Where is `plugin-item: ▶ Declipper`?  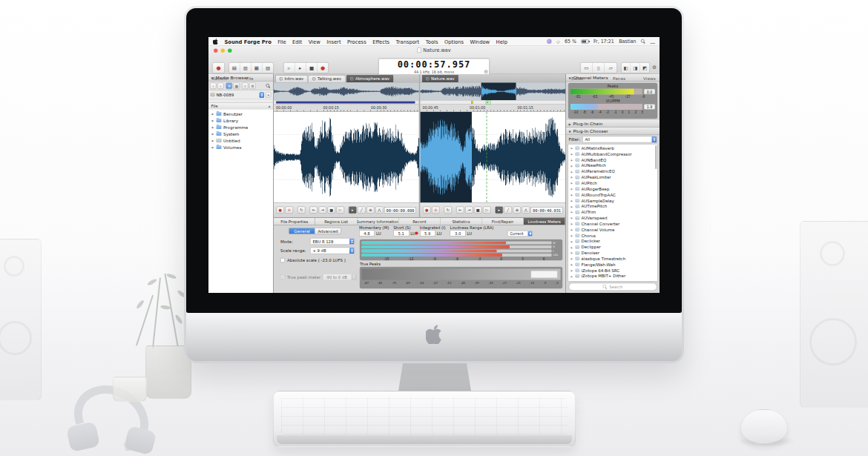
plugin-item: ▶ Declipper is located at coordinates (613, 247).